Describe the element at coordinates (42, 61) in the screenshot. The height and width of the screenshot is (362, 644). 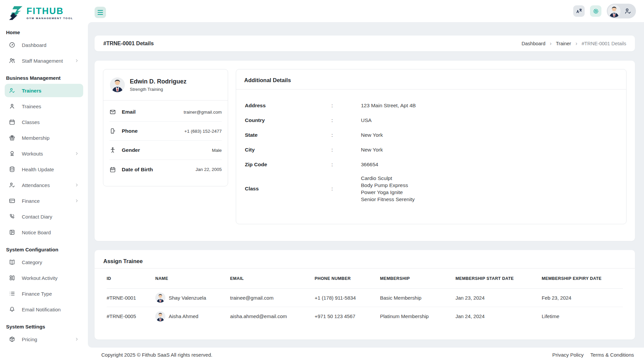
I see `sidebar-item-label: Staff Management` at that location.